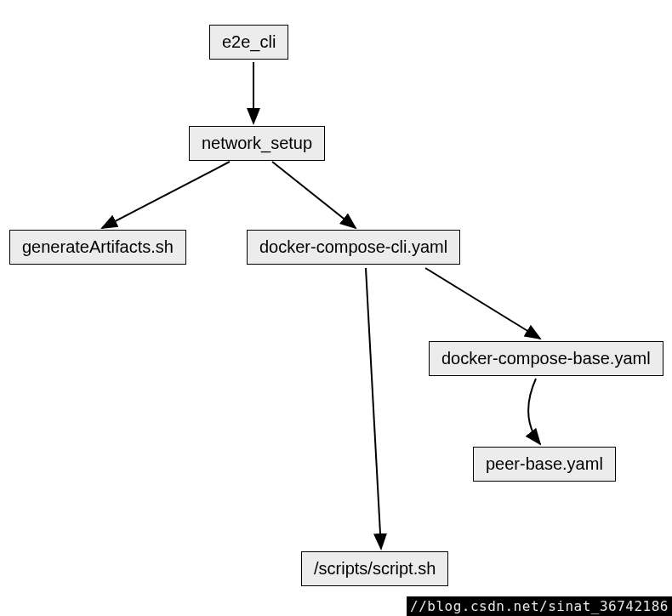  Describe the element at coordinates (546, 359) in the screenshot. I see `node-docker-compose-base: docker-compose-base.yaml` at that location.